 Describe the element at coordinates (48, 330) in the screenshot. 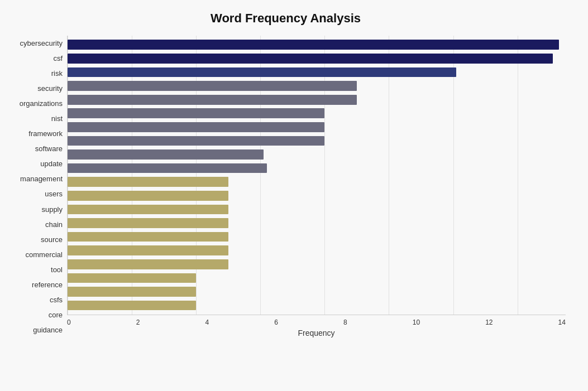

I see `y-label-guidance: guidance` at that location.